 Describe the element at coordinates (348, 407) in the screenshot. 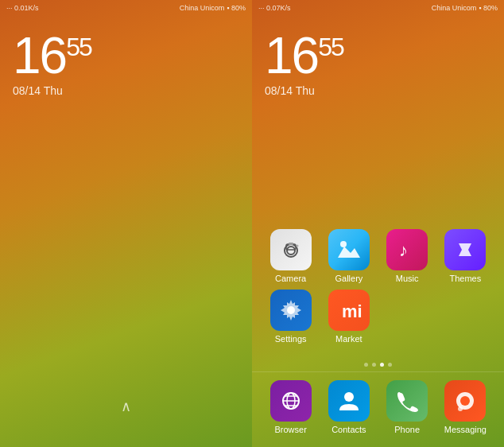

I see `app-contacts: Contacts` at that location.